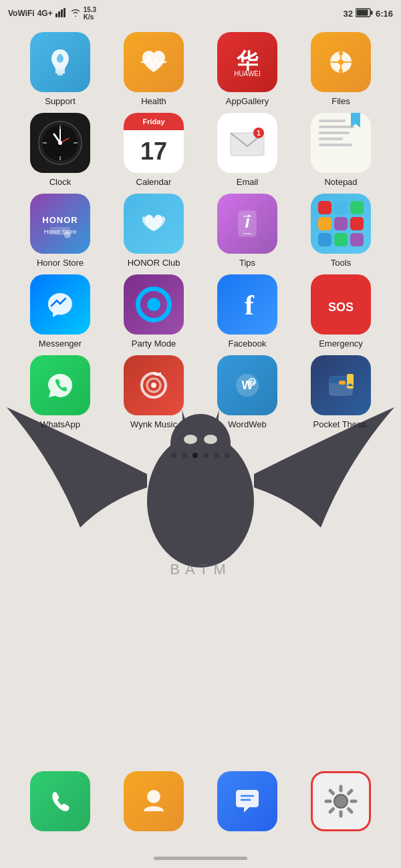 The height and width of the screenshot is (868, 401). Describe the element at coordinates (247, 425) in the screenshot. I see `app-wordweb-label: WordWeb` at that location.